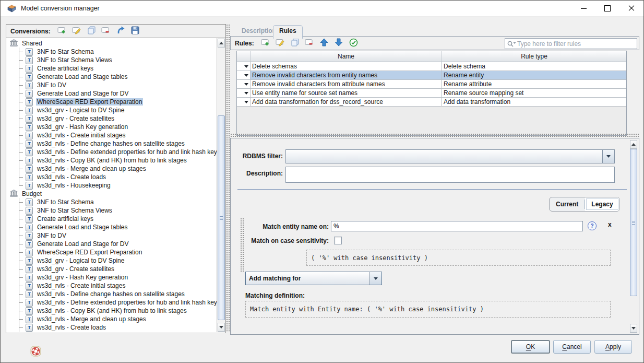 The height and width of the screenshot is (363, 644). What do you see at coordinates (347, 75) in the screenshot?
I see `rule-name-cell: Remove invalid characters from entity na…` at bounding box center [347, 75].